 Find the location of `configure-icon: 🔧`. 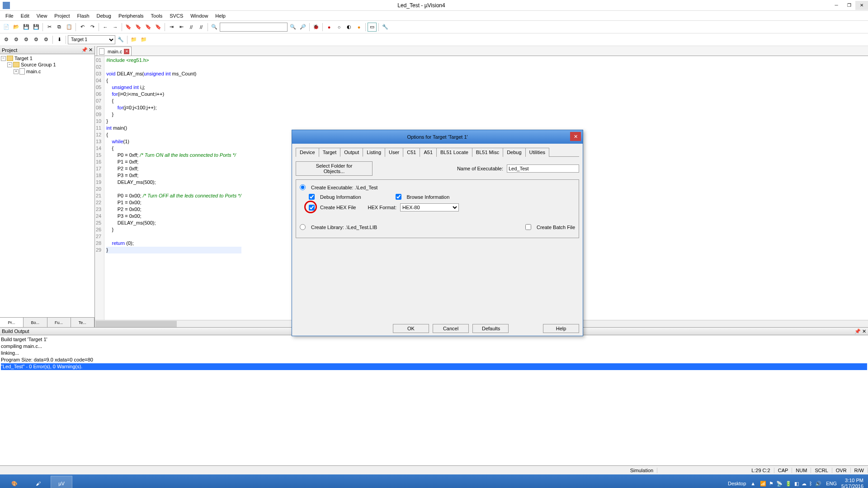

configure-icon: 🔧 is located at coordinates (385, 27).